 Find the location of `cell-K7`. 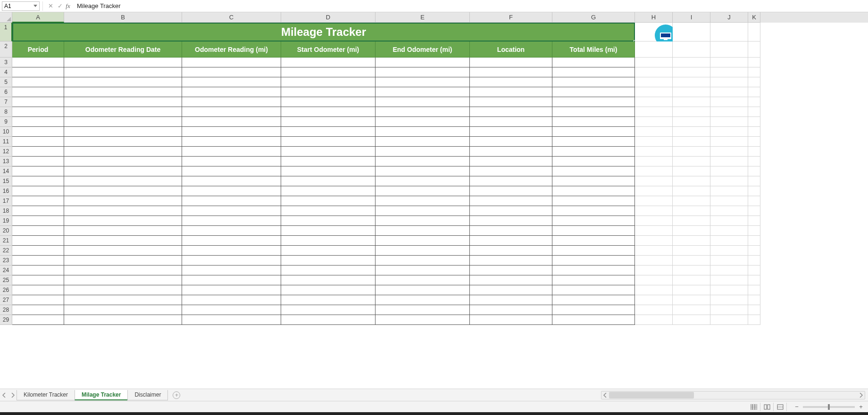

cell-K7 is located at coordinates (754, 102).